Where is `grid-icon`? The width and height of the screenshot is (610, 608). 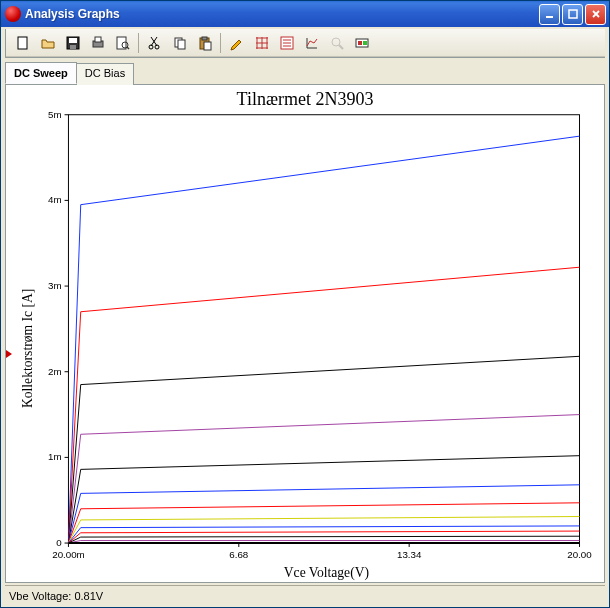 grid-icon is located at coordinates (262, 42).